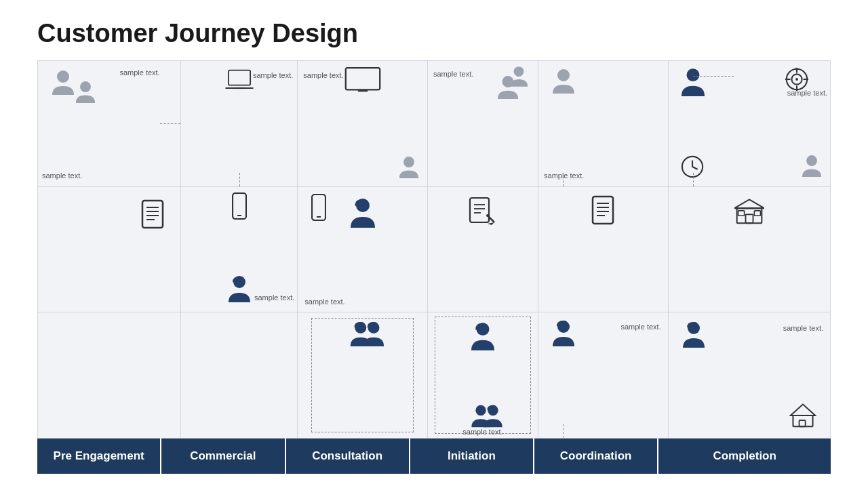 The width and height of the screenshot is (868, 488). What do you see at coordinates (274, 298) in the screenshot?
I see `comm-row2-text: sample text.` at bounding box center [274, 298].